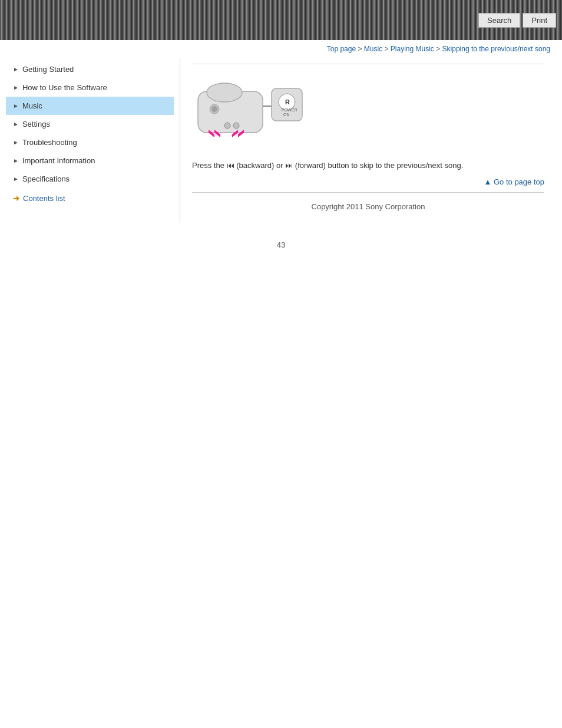 The image size is (562, 728). I want to click on arrow-icon-important-information: ►, so click(16, 160).